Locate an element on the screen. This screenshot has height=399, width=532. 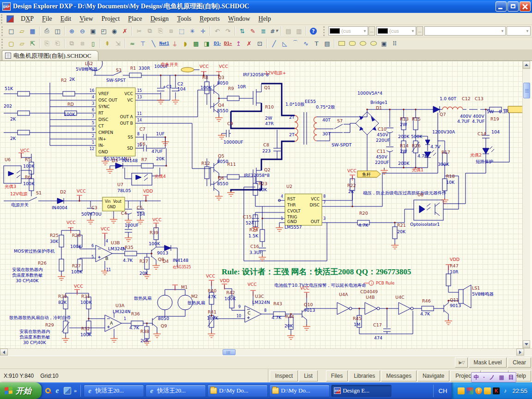
place-bus-entry-button: ╲ is located at coordinates (153, 43).